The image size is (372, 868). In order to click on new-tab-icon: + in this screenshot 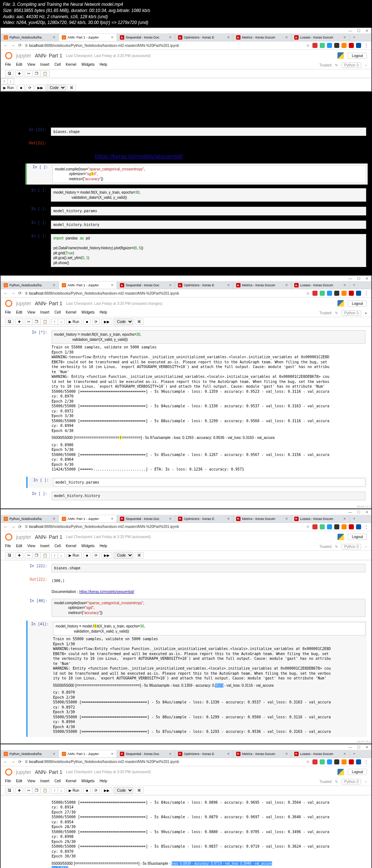, I will do `click(354, 37)`.